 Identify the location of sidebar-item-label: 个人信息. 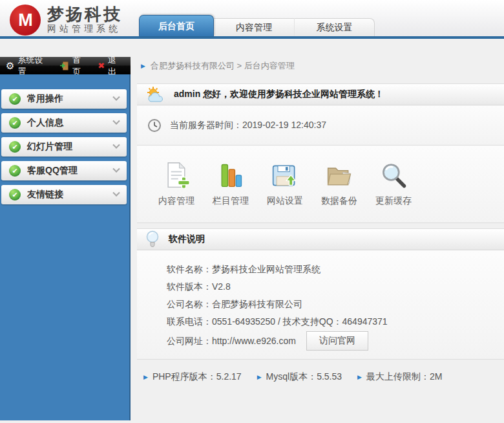
(45, 123).